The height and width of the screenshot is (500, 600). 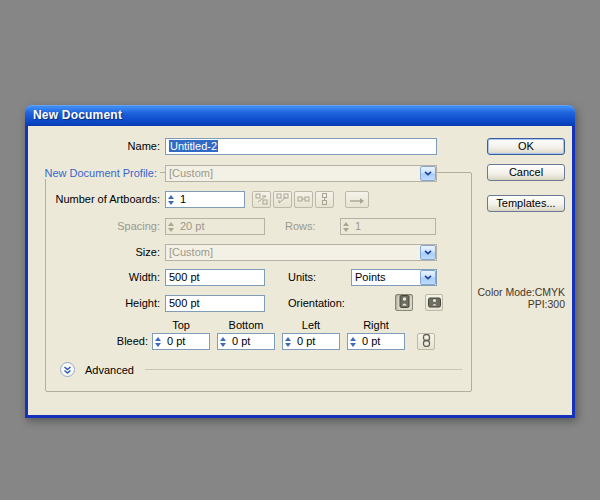 I want to click on bleed-right-header: Right, so click(x=376, y=325).